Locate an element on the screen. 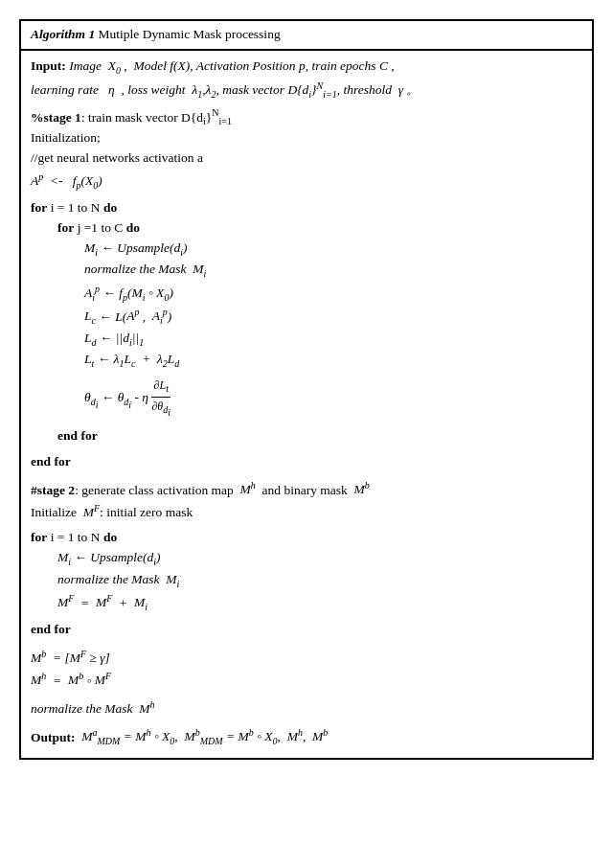 The width and height of the screenshot is (613, 868). ap-line: Ap <- fp(X0) is located at coordinates (306, 180).